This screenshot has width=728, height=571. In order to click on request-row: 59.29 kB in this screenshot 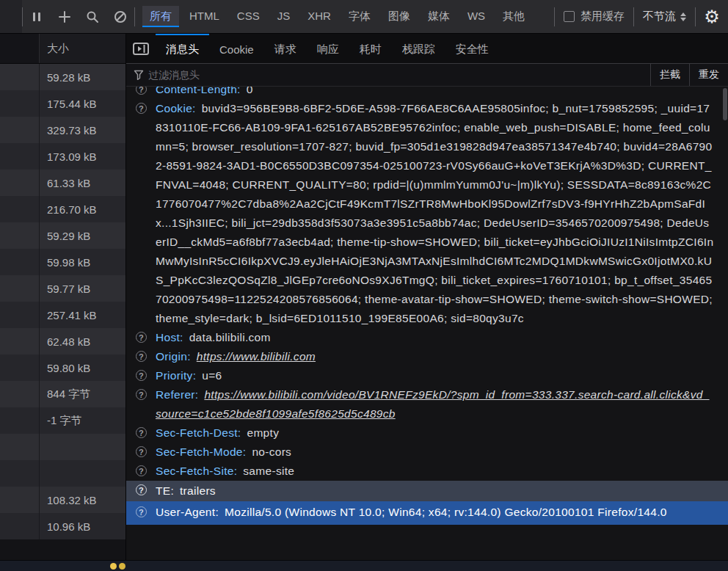, I will do `click(63, 236)`.